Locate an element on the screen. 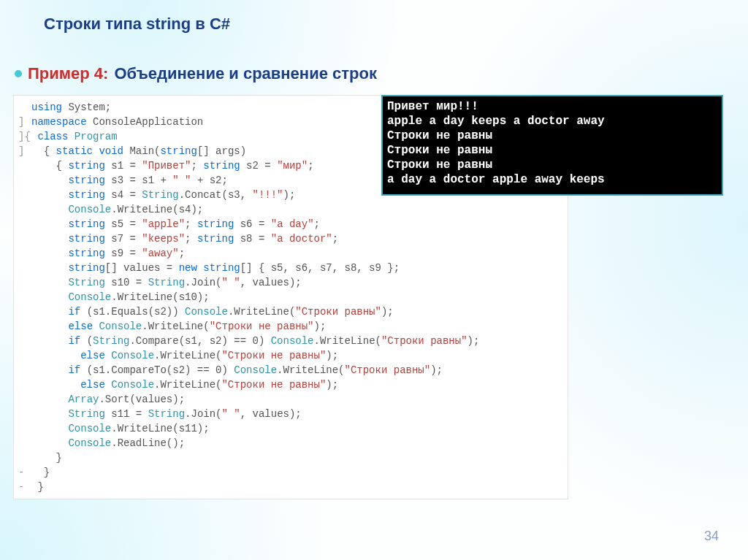 The height and width of the screenshot is (560, 748). console-line: a day a doctor apple away keeps is located at coordinates (552, 180).